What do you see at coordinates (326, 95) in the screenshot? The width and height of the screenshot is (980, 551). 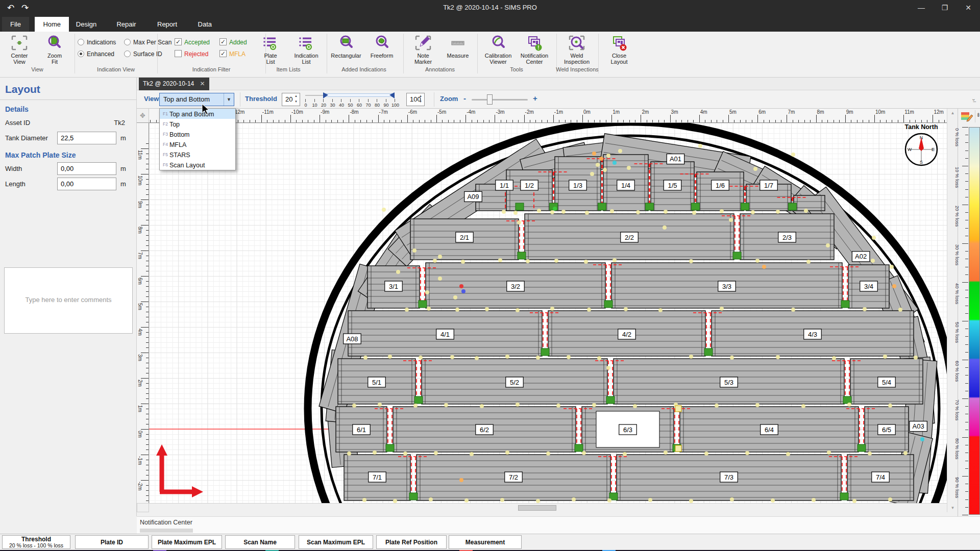 I see `threshold-low-handle` at bounding box center [326, 95].